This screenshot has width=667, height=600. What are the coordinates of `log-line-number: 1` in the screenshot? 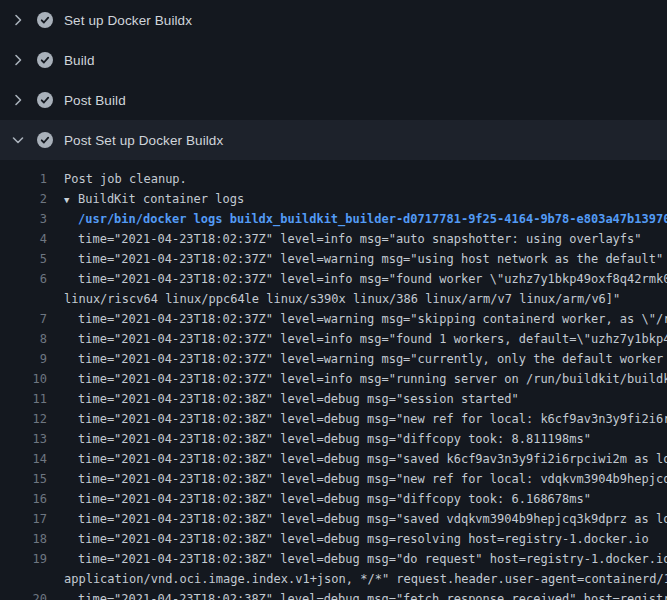 It's located at (24, 179).